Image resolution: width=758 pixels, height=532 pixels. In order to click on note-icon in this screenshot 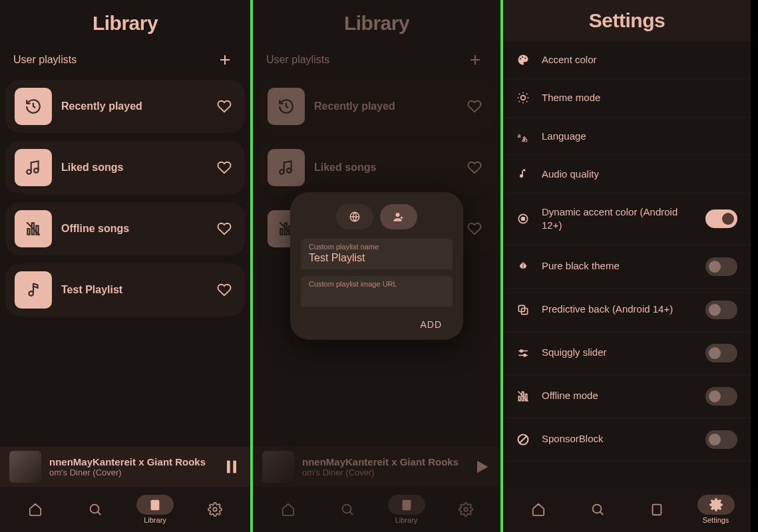, I will do `click(33, 290)`.